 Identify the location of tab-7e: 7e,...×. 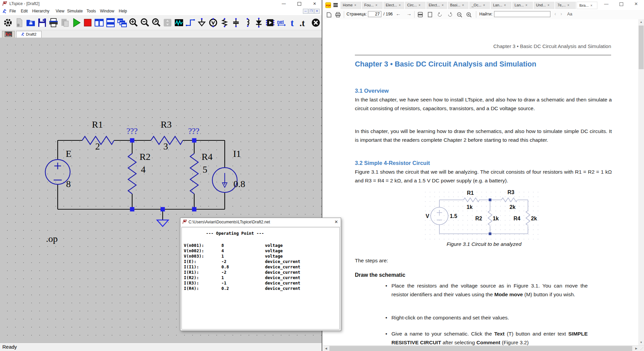
(566, 5).